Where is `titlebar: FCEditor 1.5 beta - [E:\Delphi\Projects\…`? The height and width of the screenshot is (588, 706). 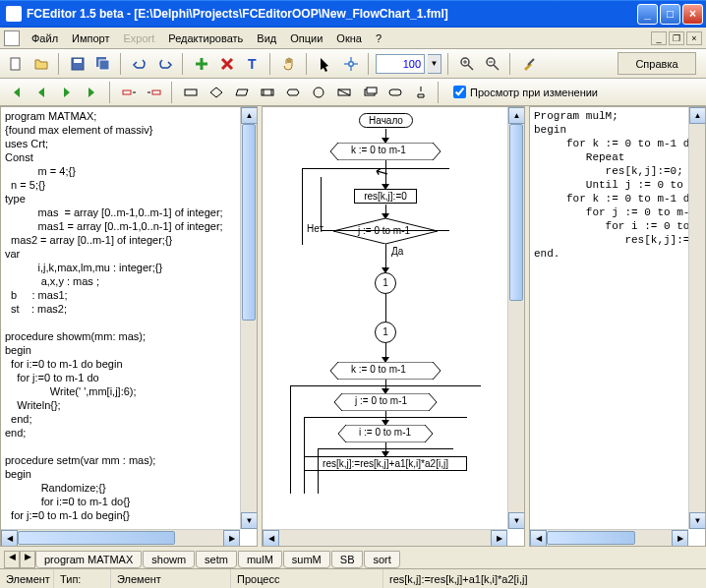 titlebar: FCEditor 1.5 beta - [E:\Delphi\Projects\… is located at coordinates (353, 14).